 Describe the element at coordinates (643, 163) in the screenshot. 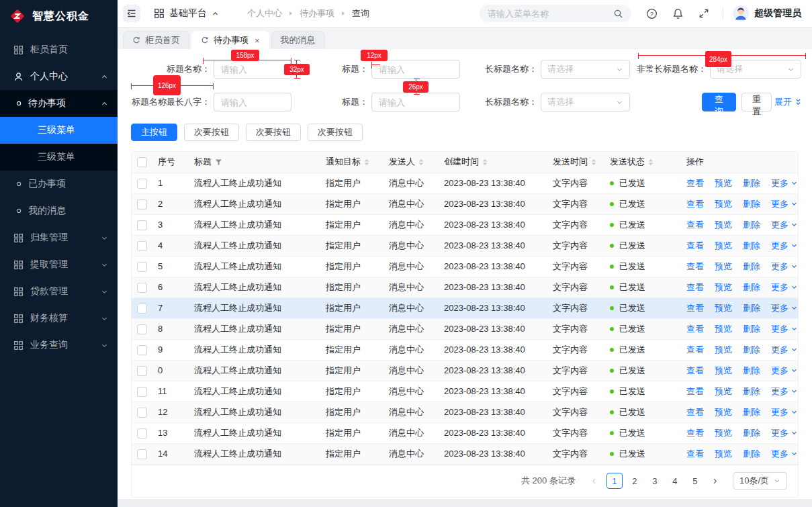

I see `column-header-status: 发送状态` at that location.